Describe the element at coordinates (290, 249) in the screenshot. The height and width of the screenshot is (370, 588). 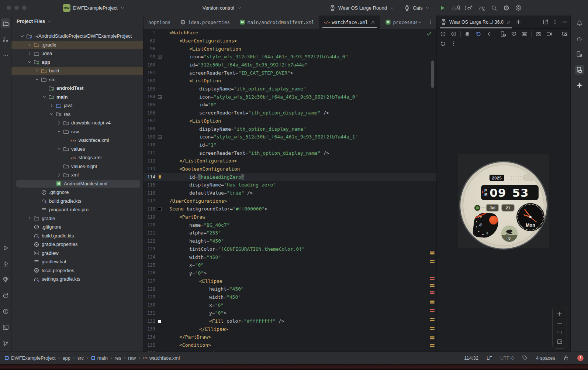
I see `code-line: 123tintColor="[CONFIGURATION.themeColor.…` at that location.